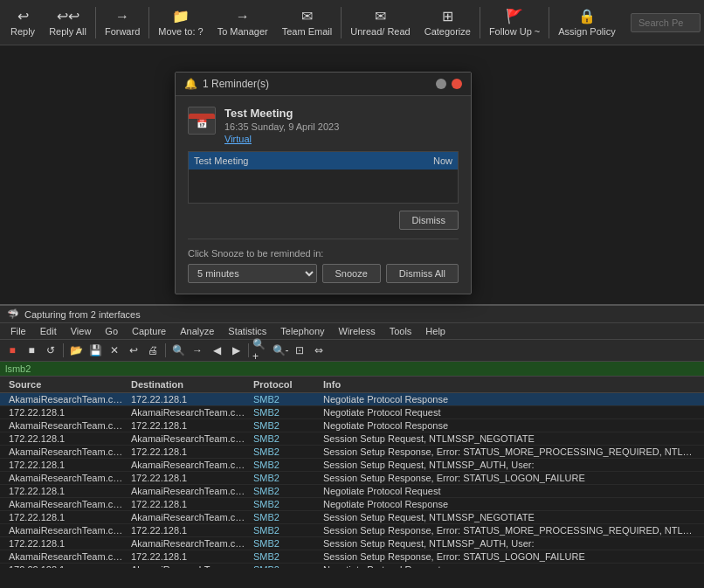 Image resolution: width=704 pixels, height=588 pixels. I want to click on search-input, so click(666, 23).